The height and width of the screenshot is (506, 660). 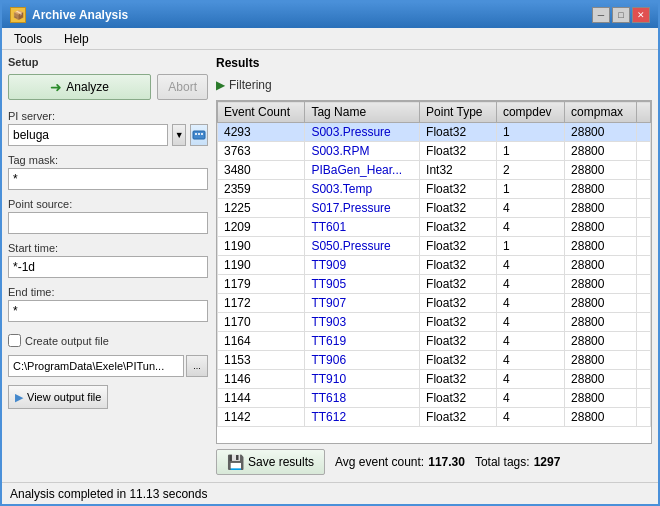 What do you see at coordinates (262, 132) in the screenshot?
I see `cell-event-count: 4293` at bounding box center [262, 132].